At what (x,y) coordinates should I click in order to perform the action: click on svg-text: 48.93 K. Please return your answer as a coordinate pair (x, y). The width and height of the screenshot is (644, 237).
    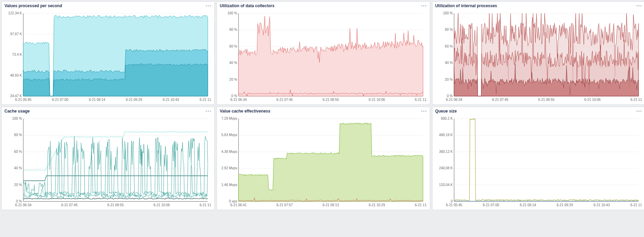
    Looking at the image, I should click on (16, 75).